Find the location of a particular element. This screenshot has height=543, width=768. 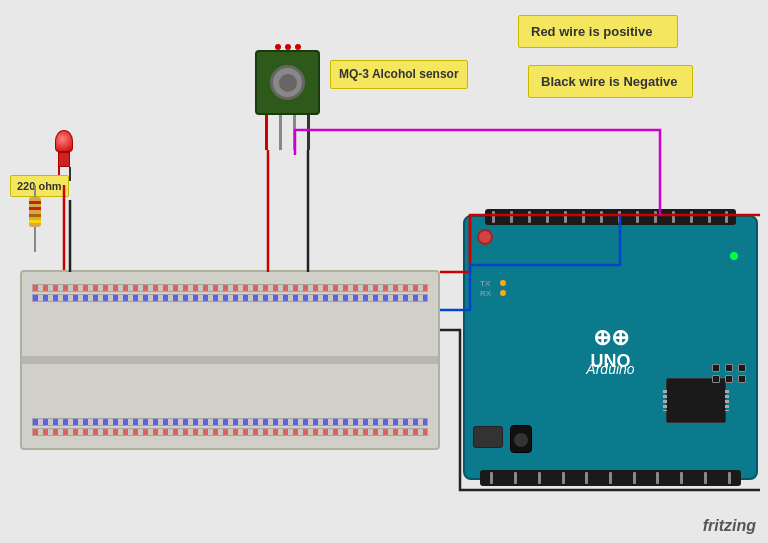

mq3-led-red is located at coordinates (278, 47).